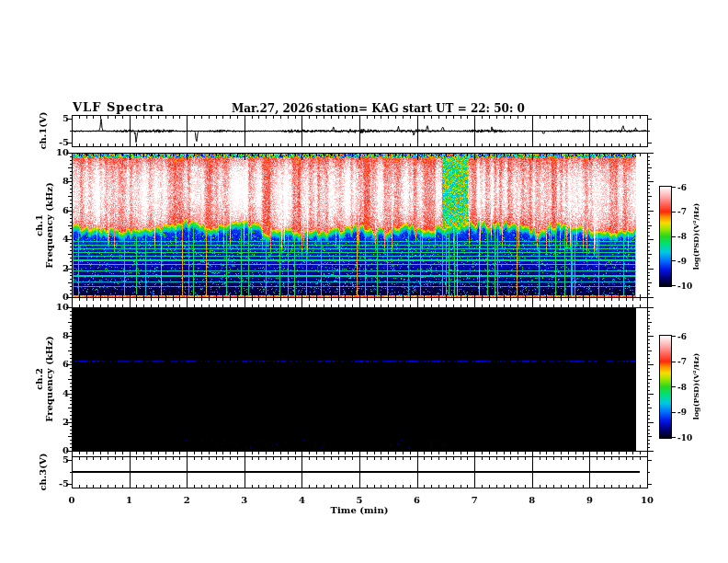 The image size is (728, 563). I want to click on ch2-label-line2: Frequency (kHz), so click(50, 379).